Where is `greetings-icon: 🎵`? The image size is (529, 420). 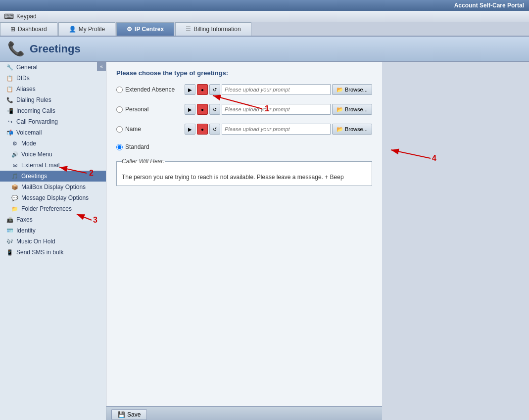
greetings-icon: 🎵 is located at coordinates (15, 176).